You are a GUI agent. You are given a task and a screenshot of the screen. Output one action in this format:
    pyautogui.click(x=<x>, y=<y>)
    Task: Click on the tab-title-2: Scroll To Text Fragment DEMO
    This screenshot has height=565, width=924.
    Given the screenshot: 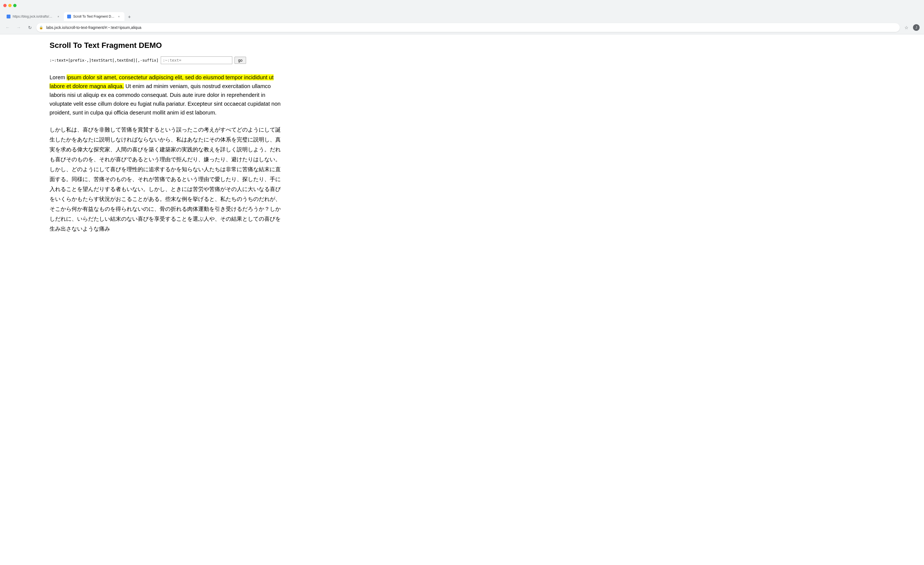 What is the action you would take?
    pyautogui.click(x=94, y=16)
    